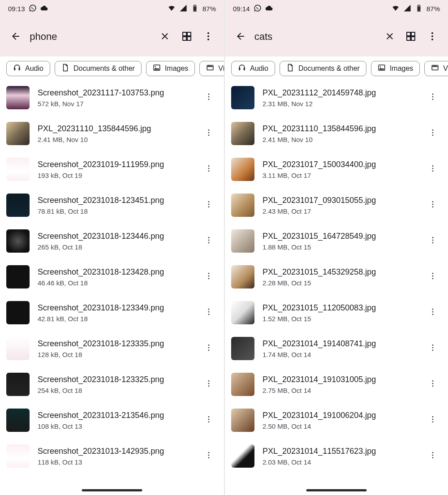 The image size is (448, 495). I want to click on signal-icon, so click(183, 9).